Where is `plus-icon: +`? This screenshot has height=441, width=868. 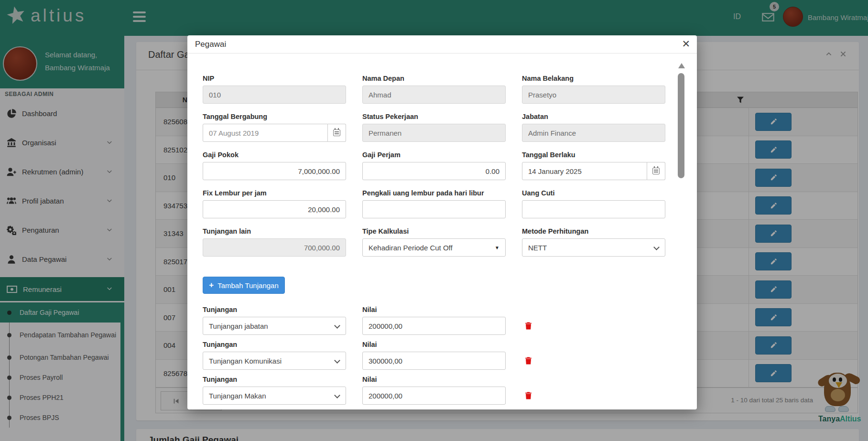
plus-icon: + is located at coordinates (211, 285).